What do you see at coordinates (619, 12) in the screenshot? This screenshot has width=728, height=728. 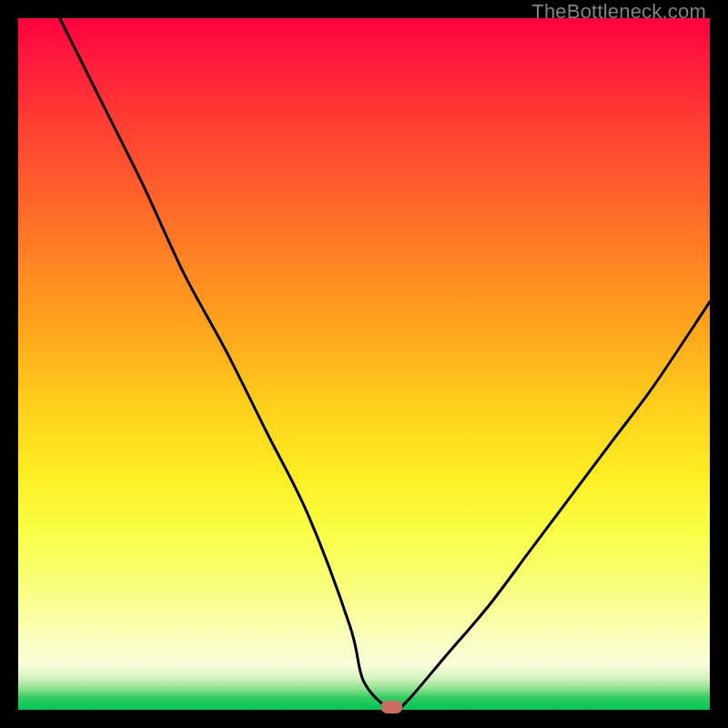 I see `watermark-text: TheBottleneck.com` at bounding box center [619, 12].